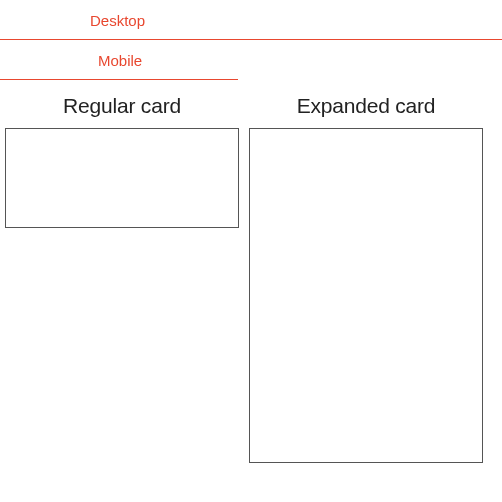  I want to click on regular-card-title: Regular card, so click(122, 111).